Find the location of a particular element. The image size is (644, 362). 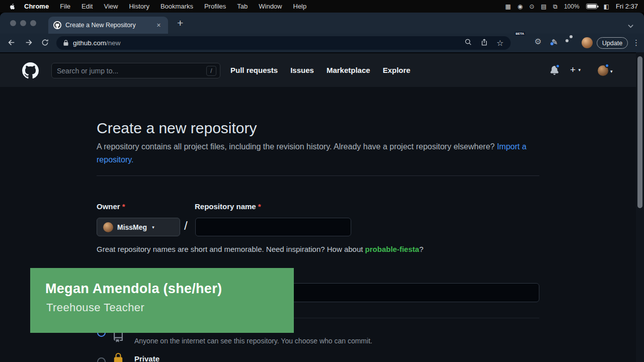

avatar-caret-icon: ▾ is located at coordinates (612, 71).